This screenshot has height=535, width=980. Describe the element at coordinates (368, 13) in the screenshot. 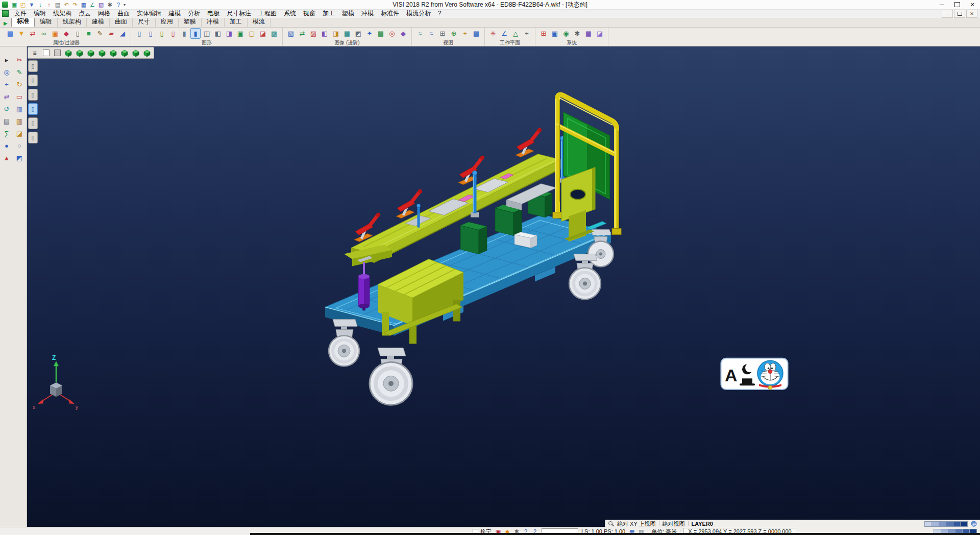

I see `menu-item: 冲模` at that location.